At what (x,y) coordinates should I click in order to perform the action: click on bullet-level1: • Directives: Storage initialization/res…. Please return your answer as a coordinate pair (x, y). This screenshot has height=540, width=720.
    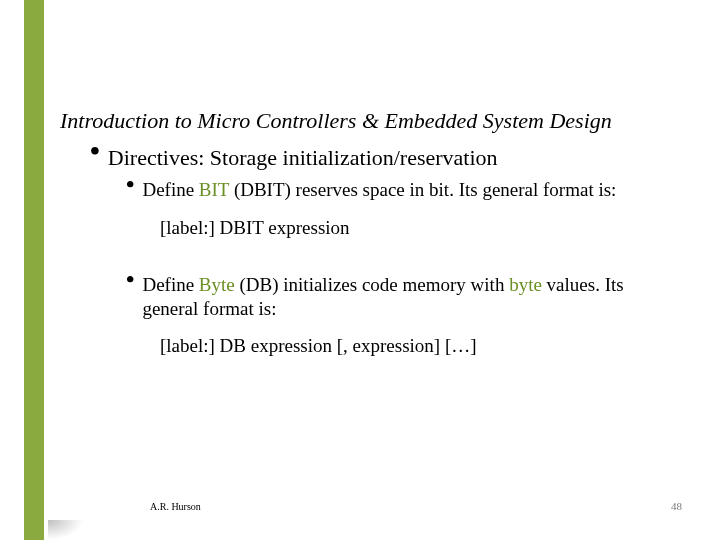
    Looking at the image, I should click on (370, 158).